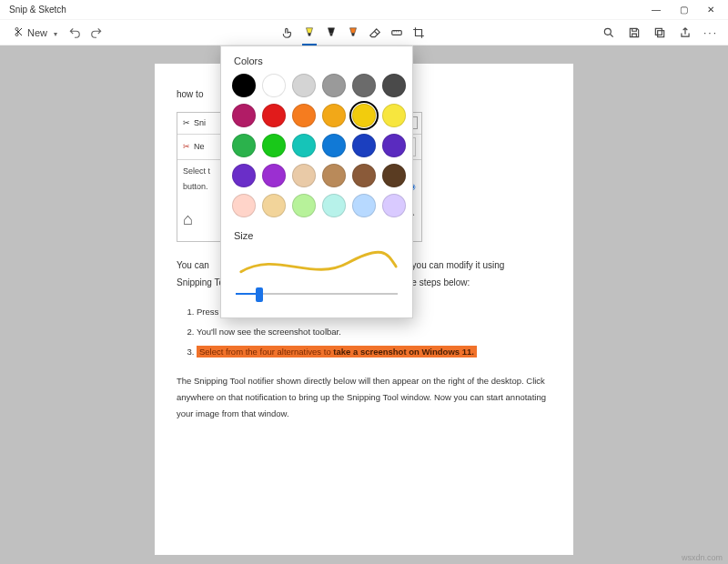  Describe the element at coordinates (374, 352) in the screenshot. I see `step-3: Select from the four alternatives to tak…` at that location.